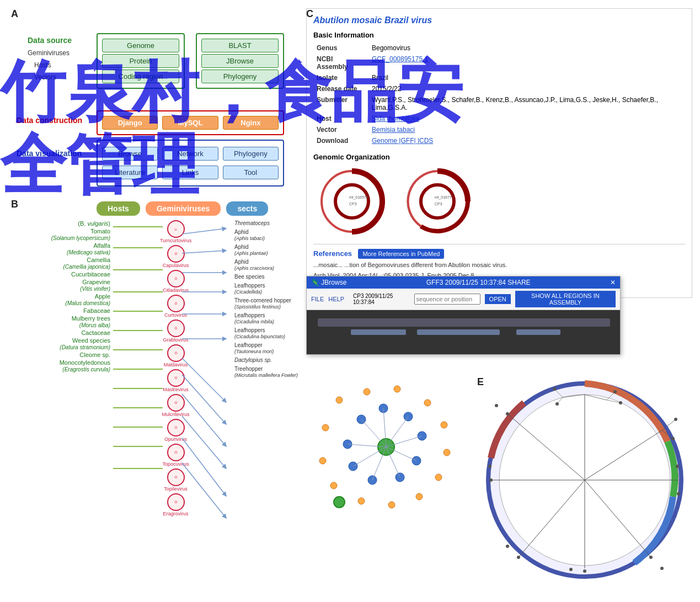  I want to click on genus-val: Begomovirus, so click(527, 48).